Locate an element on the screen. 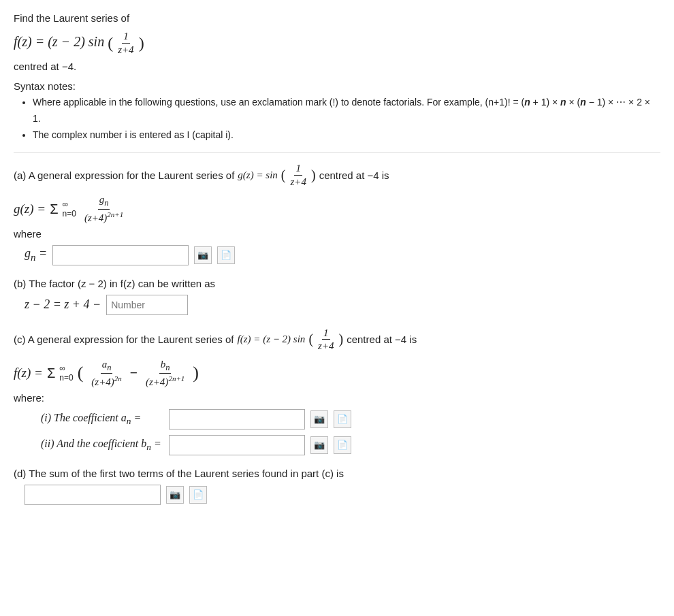  coeff-an-icon1: 📷 is located at coordinates (319, 419).